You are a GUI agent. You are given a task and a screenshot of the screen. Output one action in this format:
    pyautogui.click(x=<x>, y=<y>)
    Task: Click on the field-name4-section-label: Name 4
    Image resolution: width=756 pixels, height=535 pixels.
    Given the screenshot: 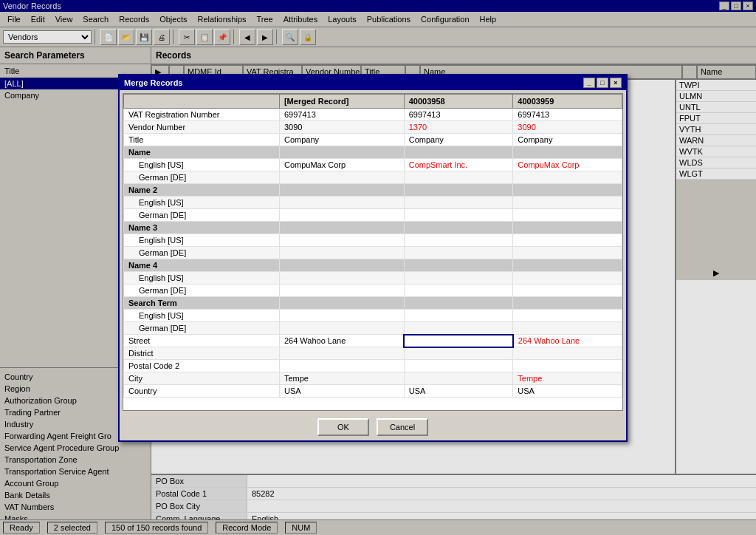 What is the action you would take?
    pyautogui.click(x=202, y=266)
    